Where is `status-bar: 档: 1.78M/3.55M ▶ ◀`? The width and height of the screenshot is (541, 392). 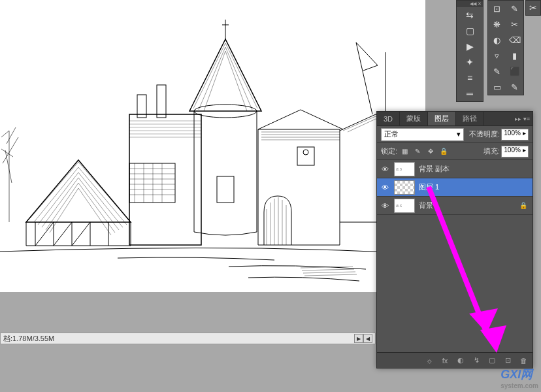
status-bar: 档: 1.78M/3.55M ▶ ◀ is located at coordinates (188, 338).